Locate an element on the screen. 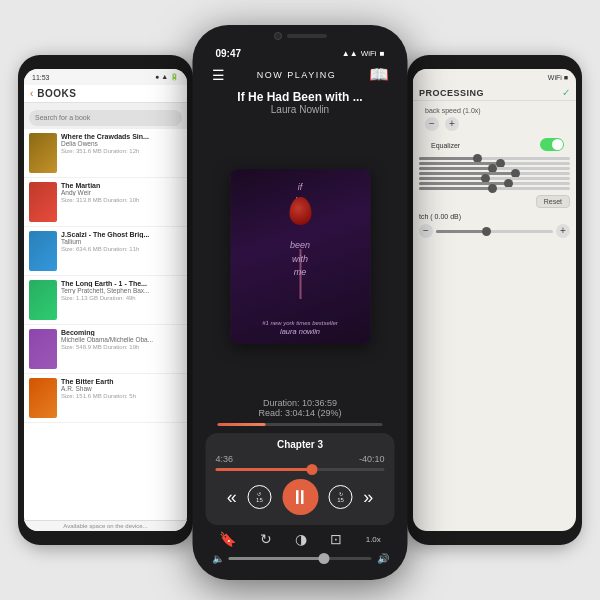 The height and width of the screenshot is (600, 600). right-speed-minus: − is located at coordinates (432, 124).